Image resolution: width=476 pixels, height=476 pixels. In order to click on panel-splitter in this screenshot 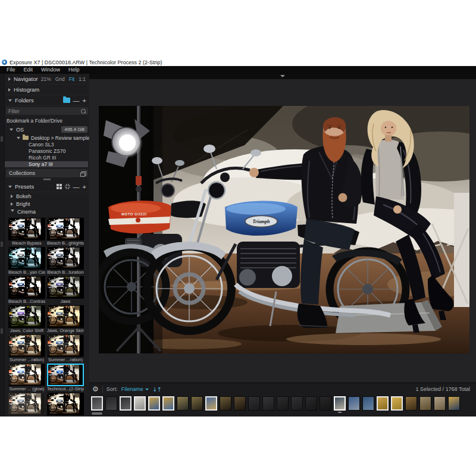, I will do `click(47, 180)`.